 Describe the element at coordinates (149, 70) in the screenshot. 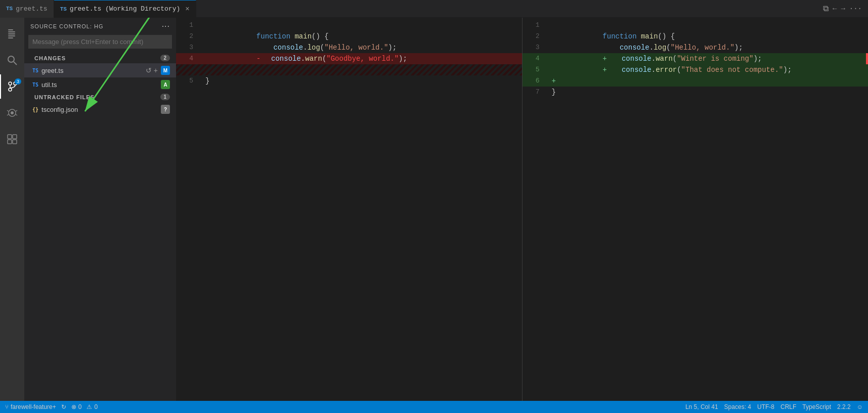

I see `revert-icon: ↺` at that location.